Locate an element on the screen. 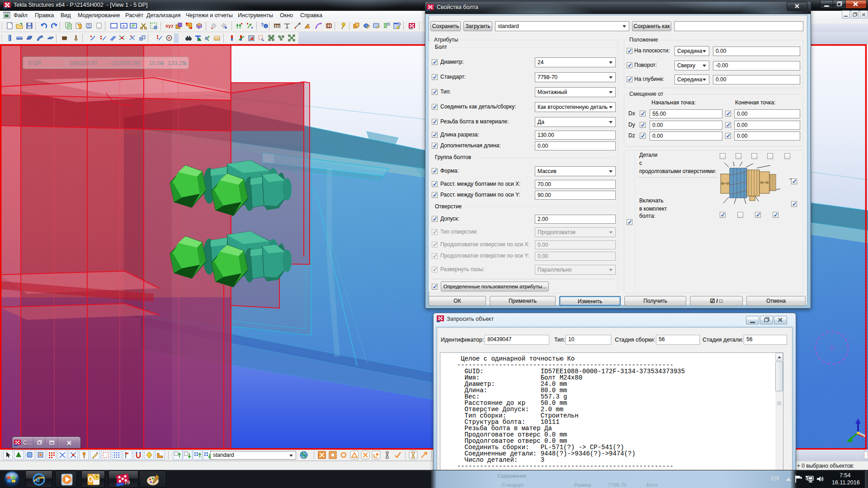 The image size is (868, 488). svg-text: 5 DP is located at coordinates (34, 63).